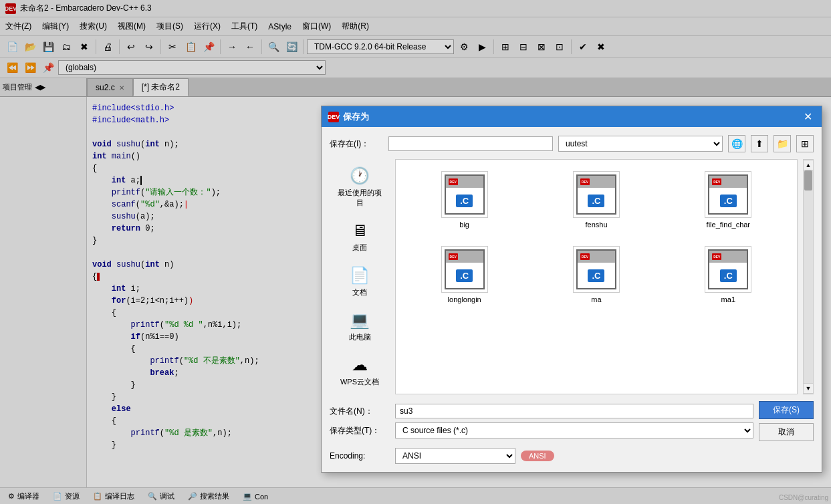  Describe the element at coordinates (360, 282) in the screenshot. I see `shortcut-documents: 📄 文档` at that location.